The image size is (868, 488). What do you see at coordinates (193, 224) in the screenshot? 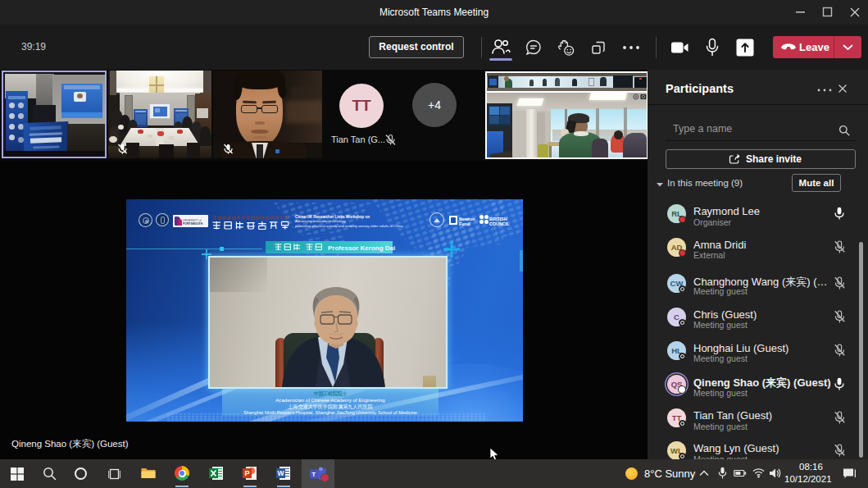
I see `svg-text: PORTSMOUTH` at bounding box center [193, 224].